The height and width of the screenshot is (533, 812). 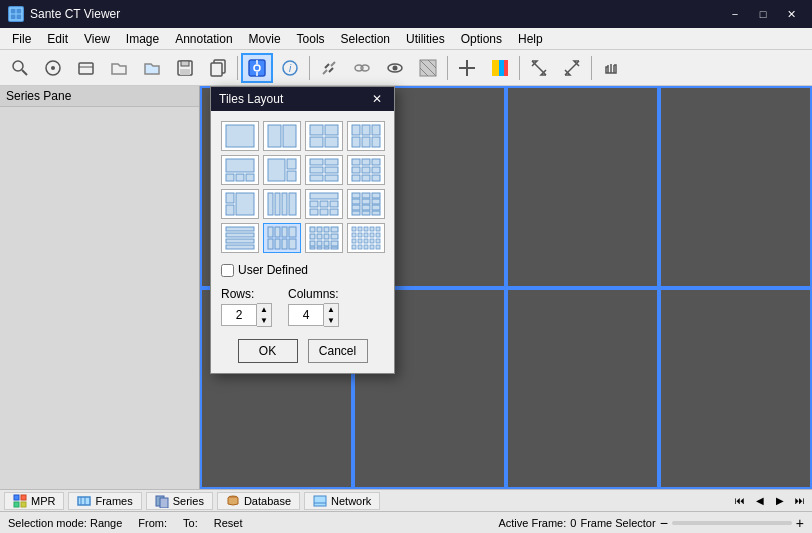 I want to click on cancel-button: Cancel, so click(x=338, y=351).